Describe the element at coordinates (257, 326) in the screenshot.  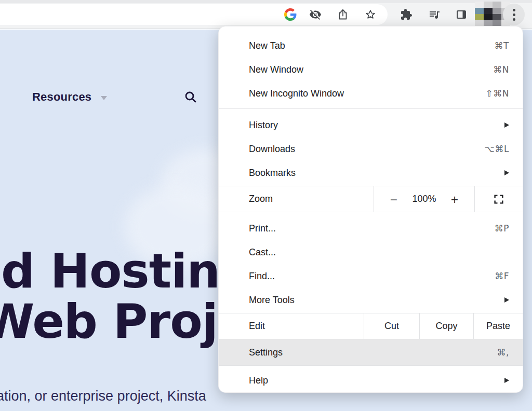
I see `edit-label: Edit` at that location.